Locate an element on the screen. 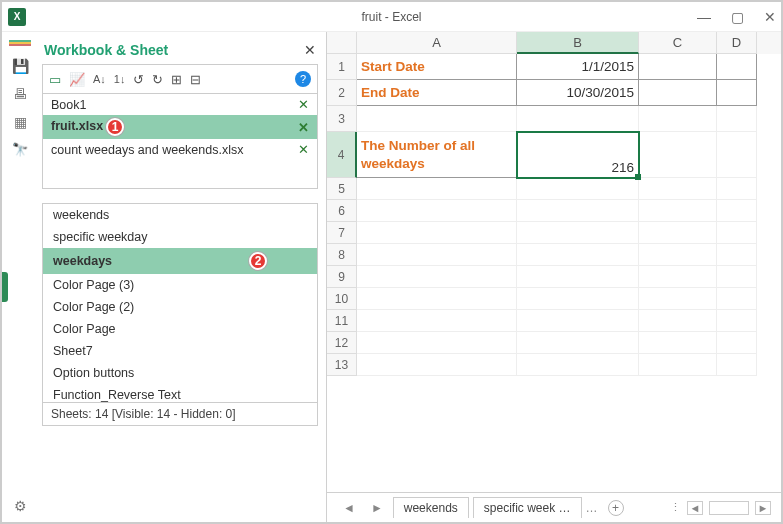 This screenshot has height=524, width=783. row-header: 3 is located at coordinates (342, 119).